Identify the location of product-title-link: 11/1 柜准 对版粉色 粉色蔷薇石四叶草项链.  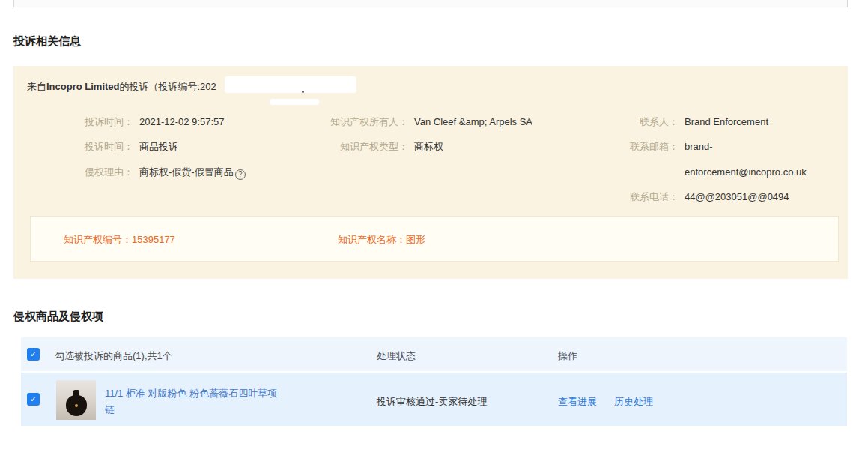
(195, 402).